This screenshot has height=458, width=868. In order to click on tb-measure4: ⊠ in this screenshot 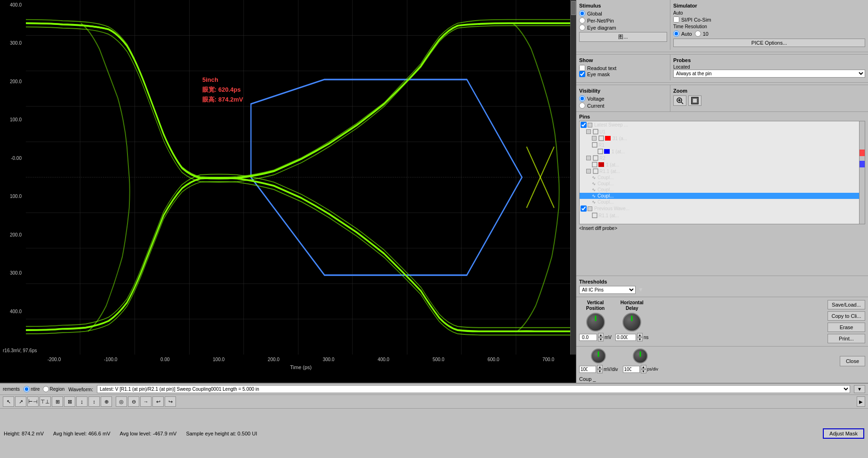, I will do `click(70, 402)`.